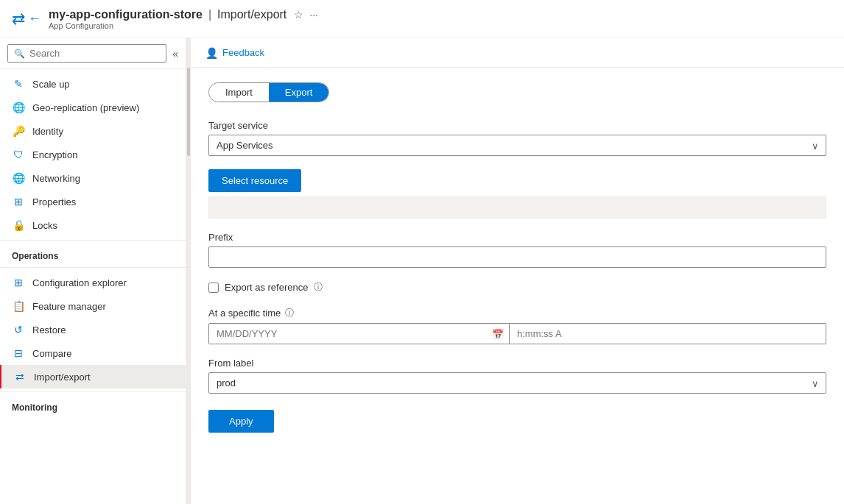 The width and height of the screenshot is (844, 504). What do you see at coordinates (93, 254) in the screenshot?
I see `operations-section-header: Operations` at bounding box center [93, 254].